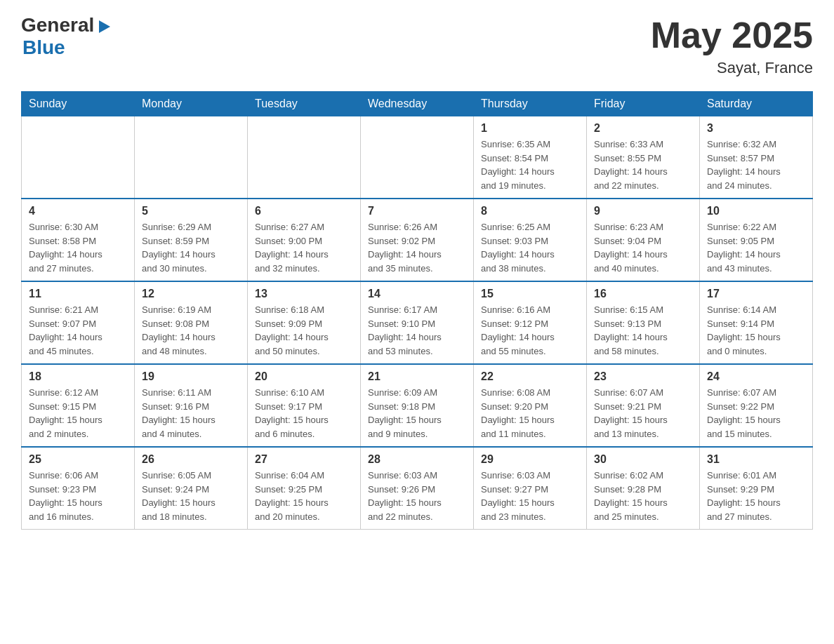 The width and height of the screenshot is (834, 644). What do you see at coordinates (756, 128) in the screenshot?
I see `day-number: 3` at bounding box center [756, 128].